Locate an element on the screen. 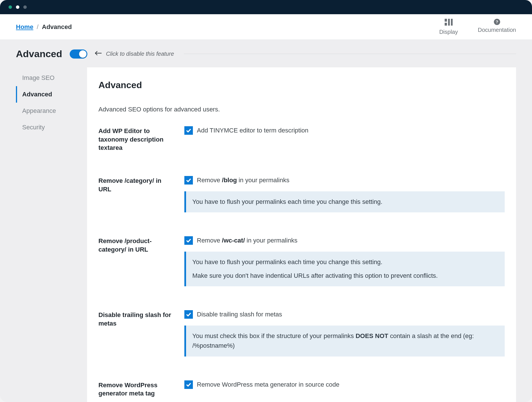 The width and height of the screenshot is (532, 402). page-title: Advanced is located at coordinates (39, 54).